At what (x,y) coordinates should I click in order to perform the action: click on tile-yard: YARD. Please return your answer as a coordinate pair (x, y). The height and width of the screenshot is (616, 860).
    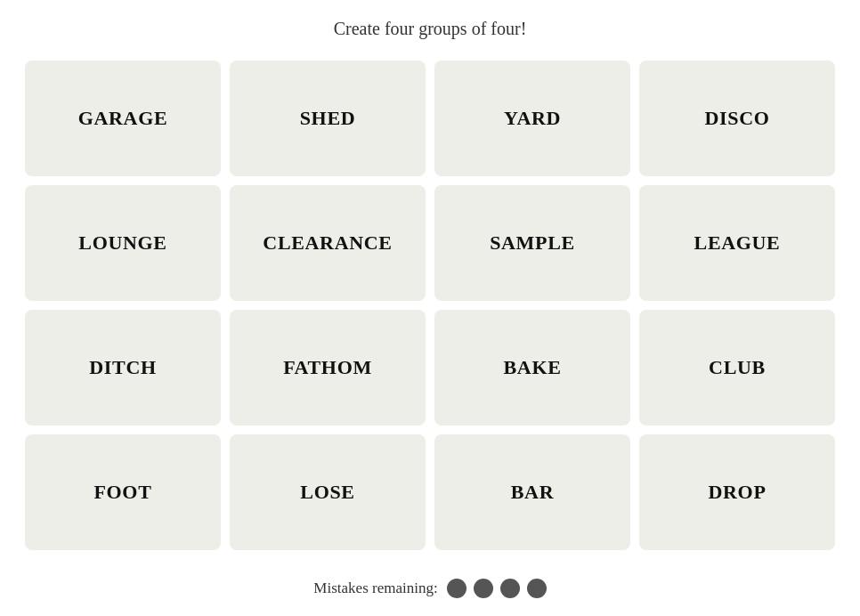
    Looking at the image, I should click on (532, 118).